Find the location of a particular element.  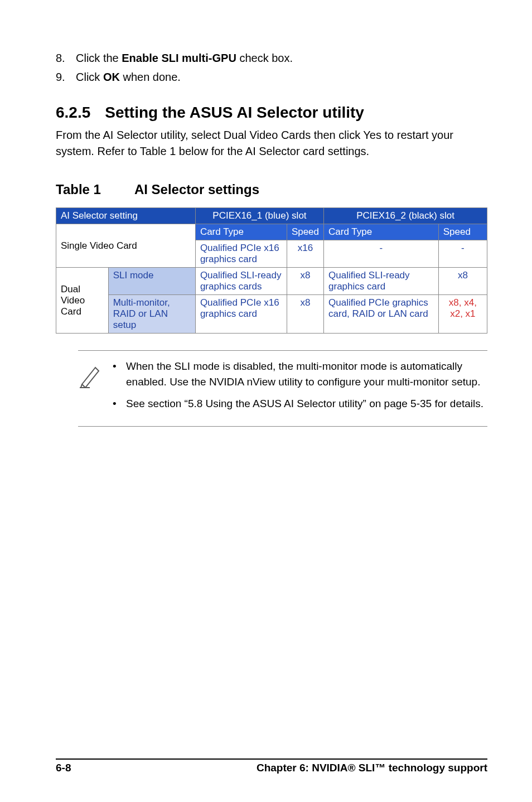

step-9-bold: OK is located at coordinates (112, 77).